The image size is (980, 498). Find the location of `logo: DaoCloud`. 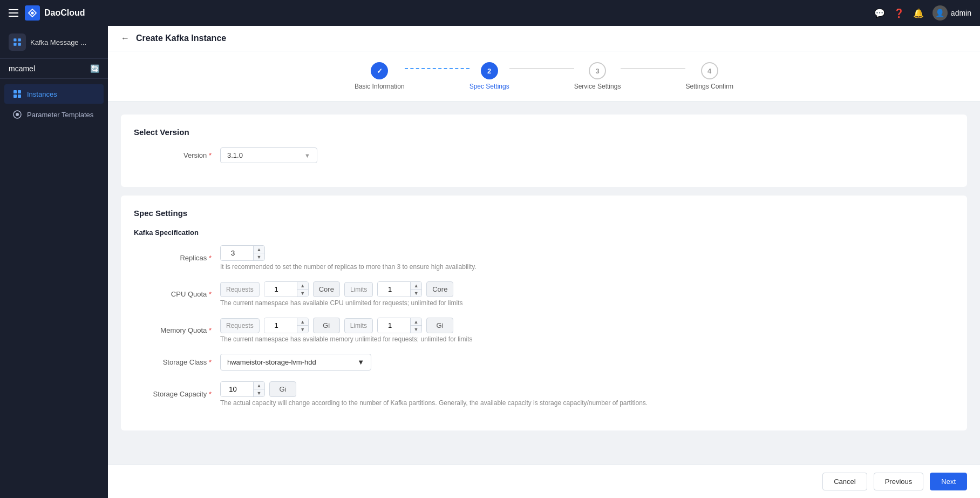

logo: DaoCloud is located at coordinates (55, 13).